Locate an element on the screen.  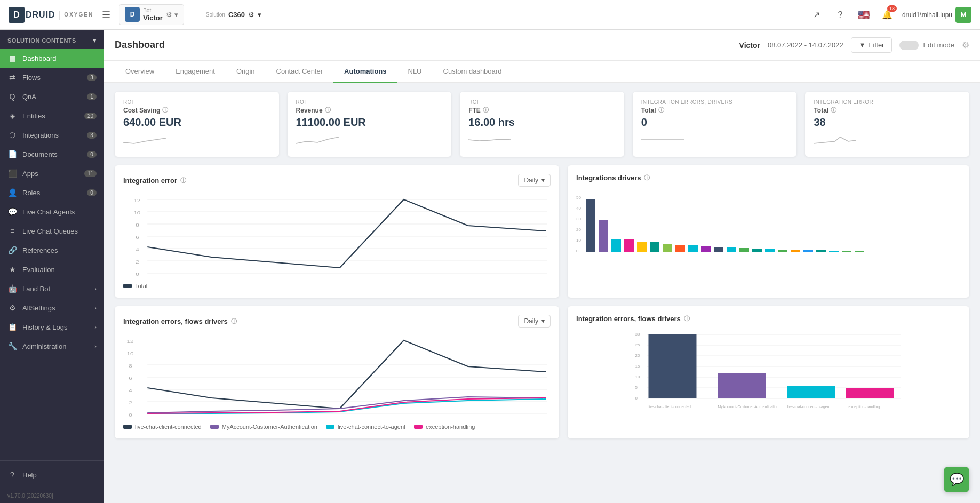
sidebar-item-evaluation: ★ Evaluation is located at coordinates (52, 269).